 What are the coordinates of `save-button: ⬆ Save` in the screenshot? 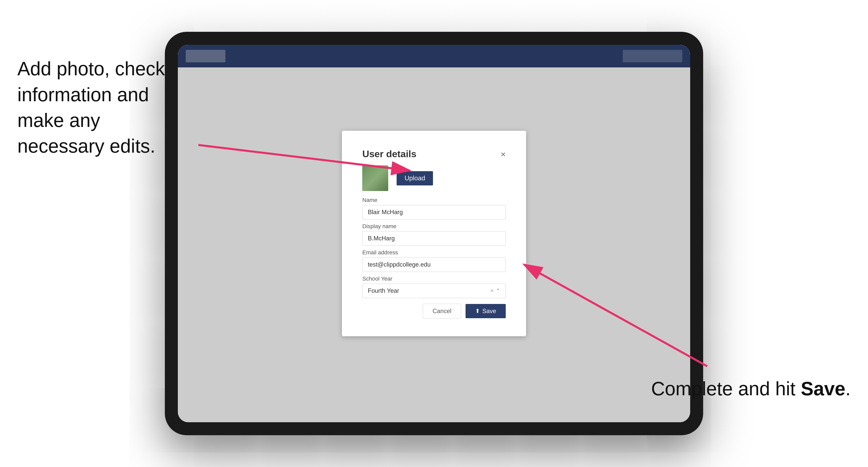 It's located at (486, 311).